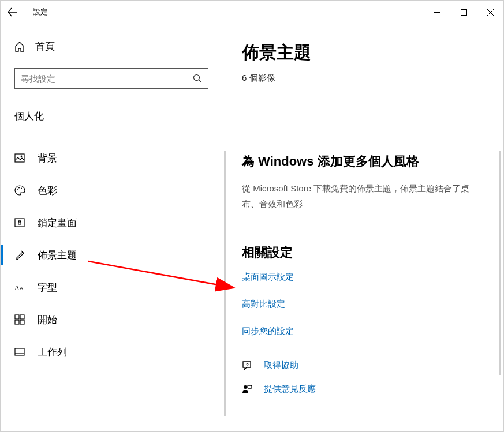 The image size is (504, 432). I want to click on feedback-link: 提供意見反應, so click(361, 389).